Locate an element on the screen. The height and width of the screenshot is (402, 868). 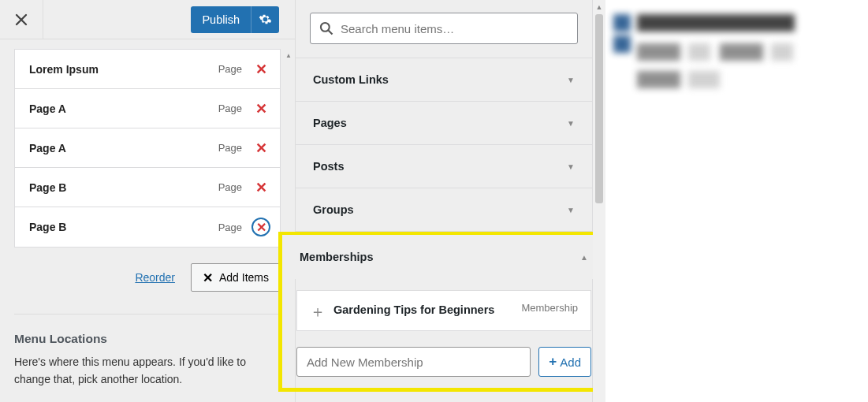
search-icon is located at coordinates (326, 28).